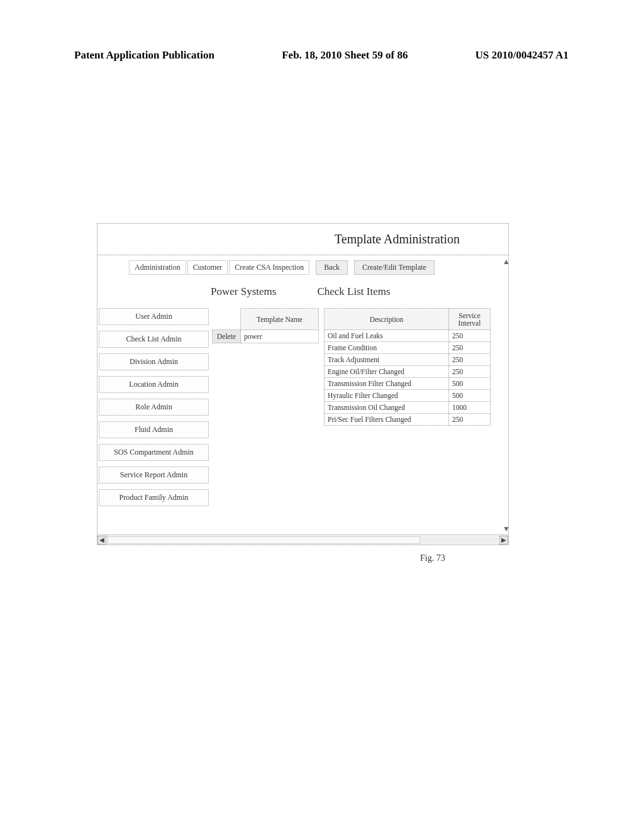 The image size is (644, 830). I want to click on checklist-desc: Oil and Fuel Leaks, so click(387, 336).